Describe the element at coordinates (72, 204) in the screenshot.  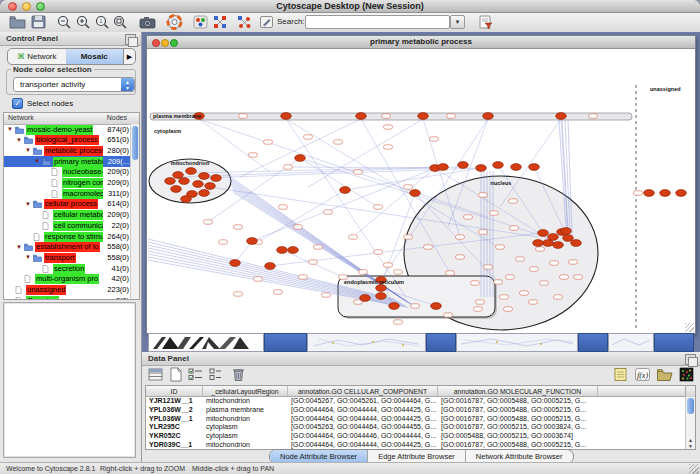
I see `tree-row-cellular-process: ▼cellular process614(0)` at that location.